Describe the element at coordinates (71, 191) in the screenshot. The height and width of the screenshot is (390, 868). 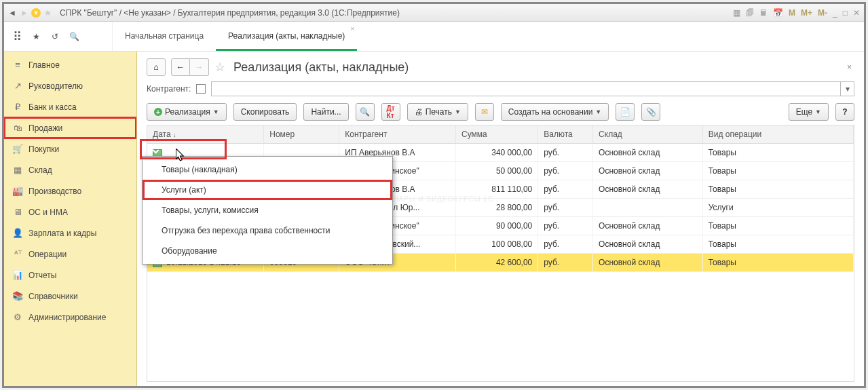
I see `sidebar-item-6: 🏭Производство` at that location.